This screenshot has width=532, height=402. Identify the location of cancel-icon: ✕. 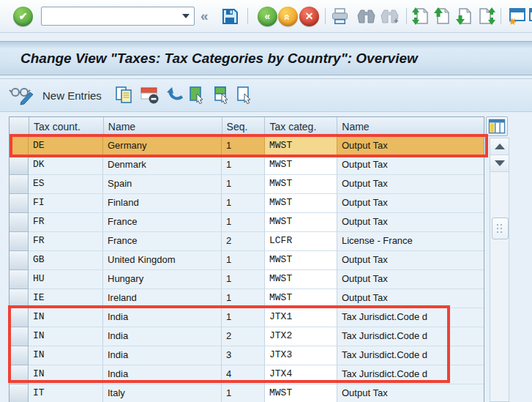
(309, 16).